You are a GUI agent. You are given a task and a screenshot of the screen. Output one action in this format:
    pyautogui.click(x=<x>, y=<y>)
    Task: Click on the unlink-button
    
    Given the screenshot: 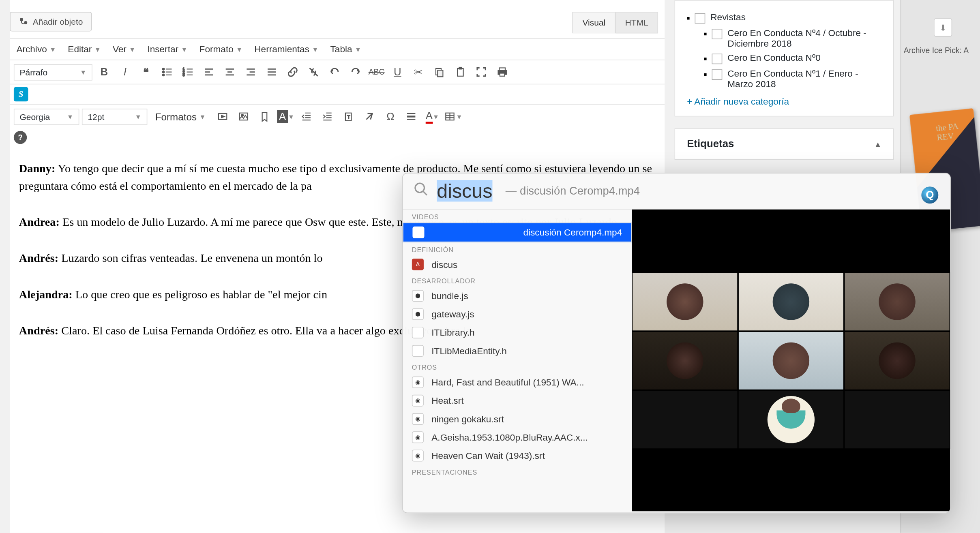 What is the action you would take?
    pyautogui.click(x=314, y=72)
    